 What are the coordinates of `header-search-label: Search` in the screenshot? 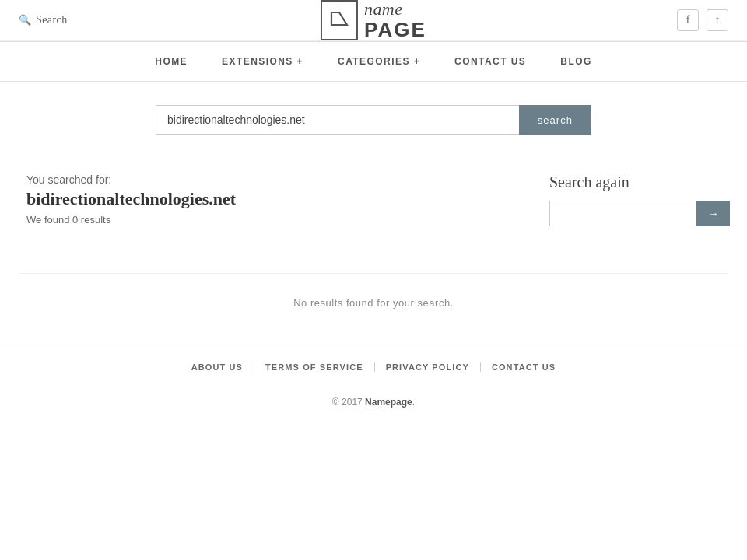 It's located at (51, 20).